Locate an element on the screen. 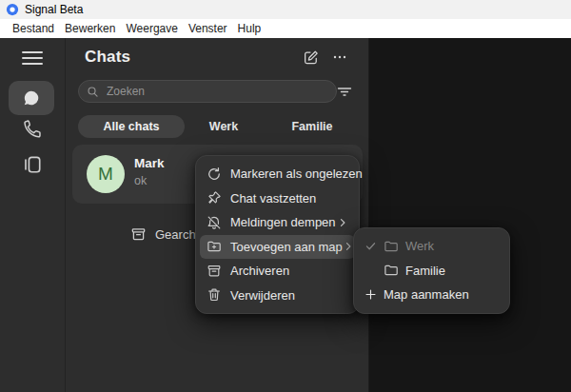 The width and height of the screenshot is (571, 392). pin-icon is located at coordinates (214, 198).